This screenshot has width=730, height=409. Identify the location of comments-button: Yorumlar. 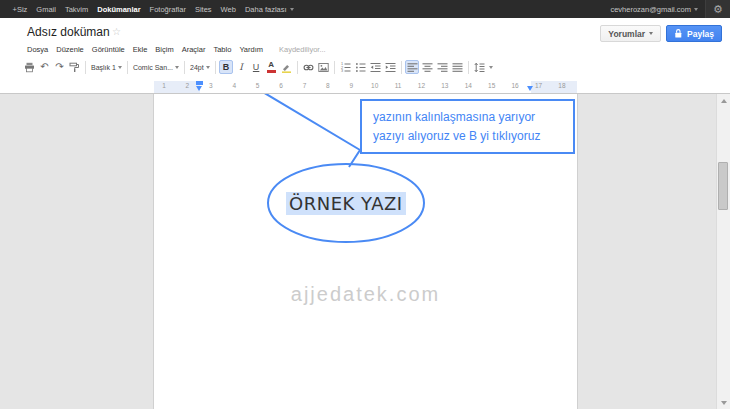
(630, 34).